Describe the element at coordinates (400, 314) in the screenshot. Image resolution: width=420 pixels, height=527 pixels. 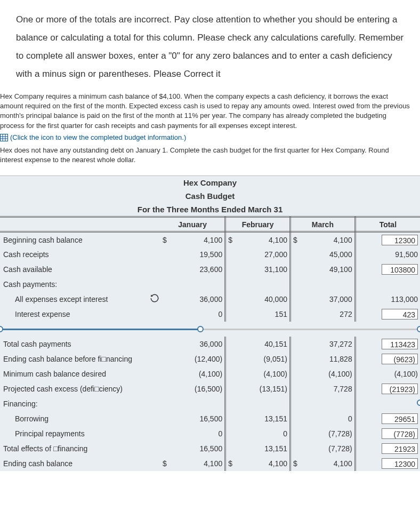
I see `input-int-total: 423` at that location.